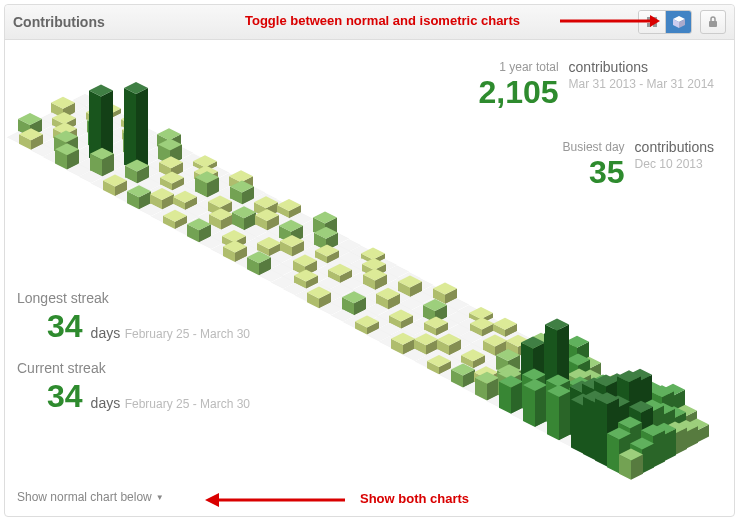 Image resolution: width=741 pixels, height=523 pixels. What do you see at coordinates (713, 22) in the screenshot?
I see `lock-icon` at bounding box center [713, 22].